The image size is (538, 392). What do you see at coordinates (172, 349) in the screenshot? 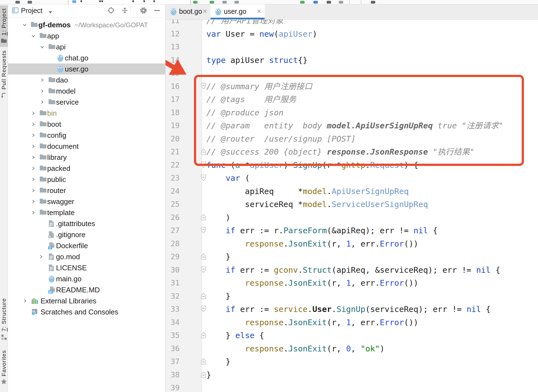
I see `line-number: 36` at bounding box center [172, 349].